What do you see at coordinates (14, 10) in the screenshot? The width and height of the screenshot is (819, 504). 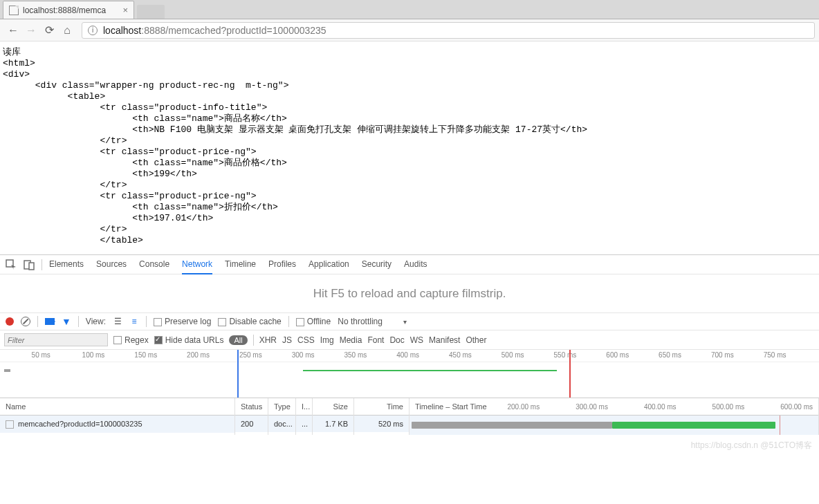 I see `page-icon` at bounding box center [14, 10].